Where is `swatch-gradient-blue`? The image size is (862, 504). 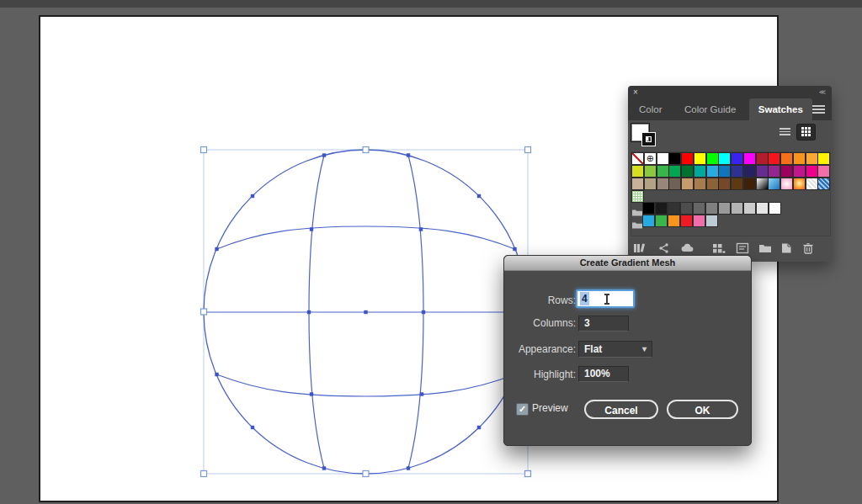 swatch-gradient-blue is located at coordinates (774, 183).